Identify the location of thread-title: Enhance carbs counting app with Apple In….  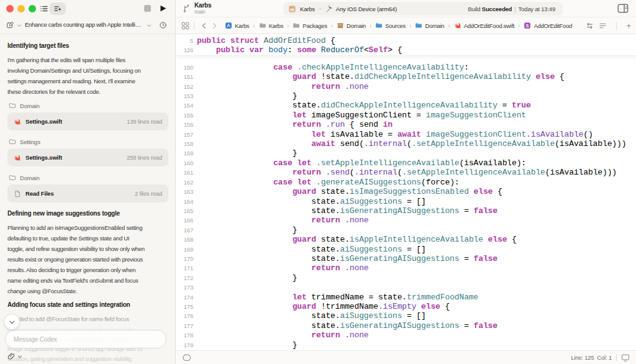
(84, 25).